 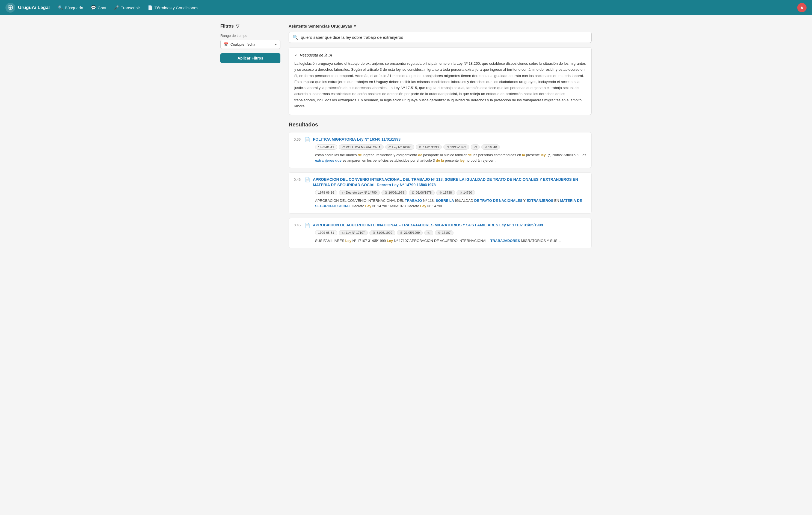 I want to click on nav-busqueda: 🔍 Búsqueda, so click(x=71, y=7).